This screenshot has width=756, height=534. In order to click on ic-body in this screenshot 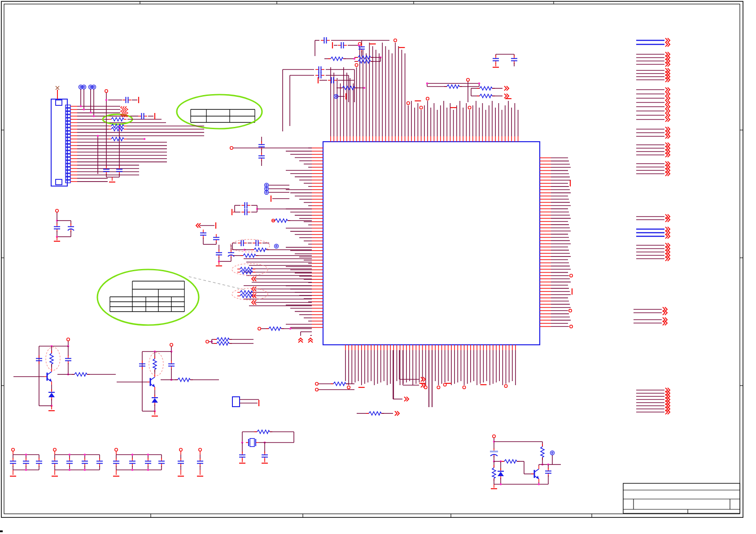, I will do `click(432, 243)`.